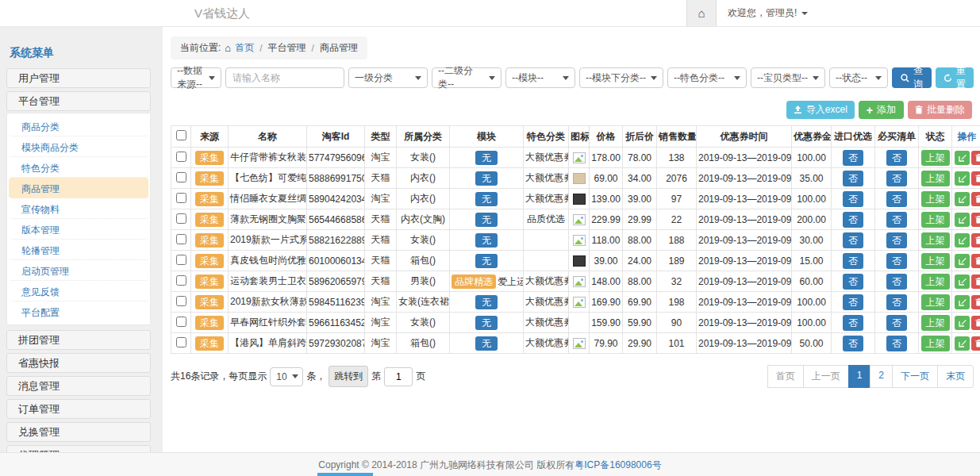 The width and height of the screenshot is (980, 476). What do you see at coordinates (467, 78) in the screenshot?
I see `filter-select: --二级分类--` at bounding box center [467, 78].